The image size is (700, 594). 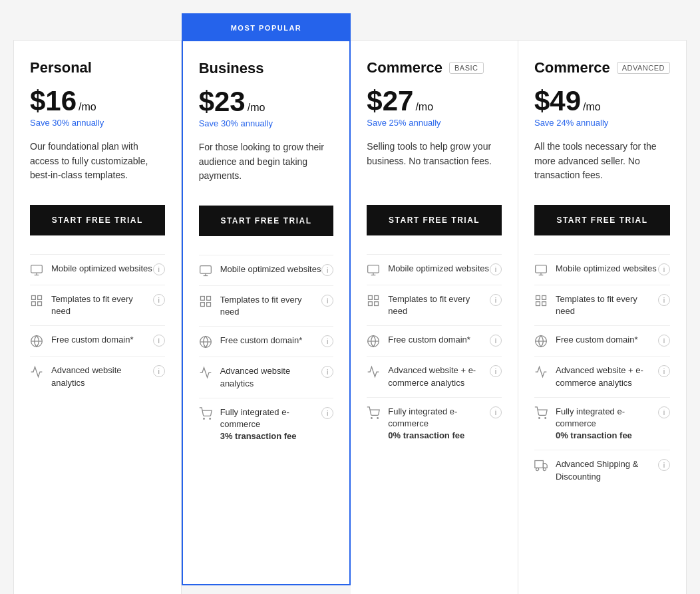 I want to click on feature-left: Free custom domain*, so click(x=596, y=341).